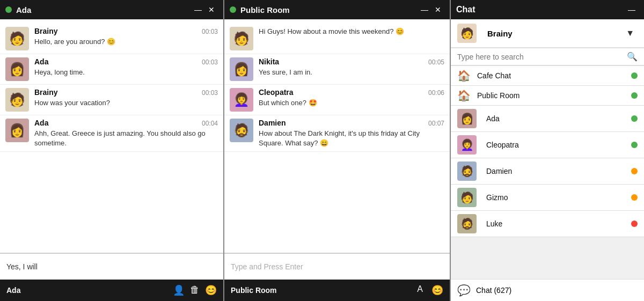 Image resolution: width=644 pixels, height=301 pixels. I want to click on message-row: 🧑 Hi Guys! How about a movie this weeken…, so click(337, 39).